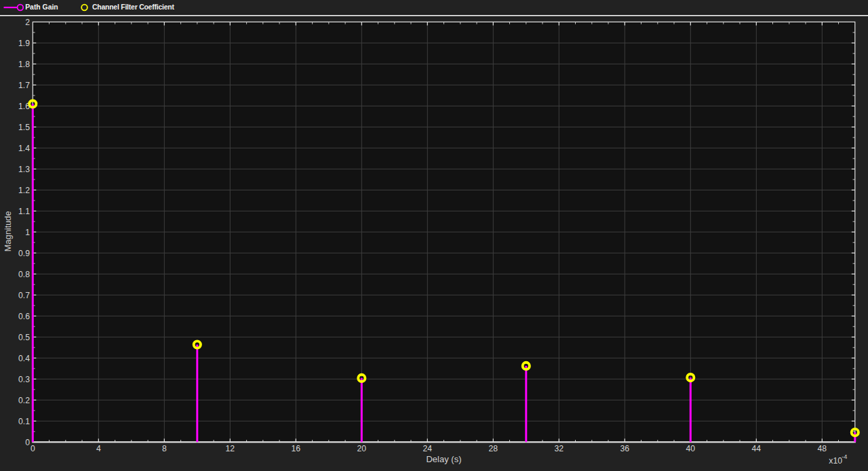 Image resolution: width=868 pixels, height=471 pixels. What do you see at coordinates (24, 211) in the screenshot?
I see `svg-text: 1.1` at bounding box center [24, 211].